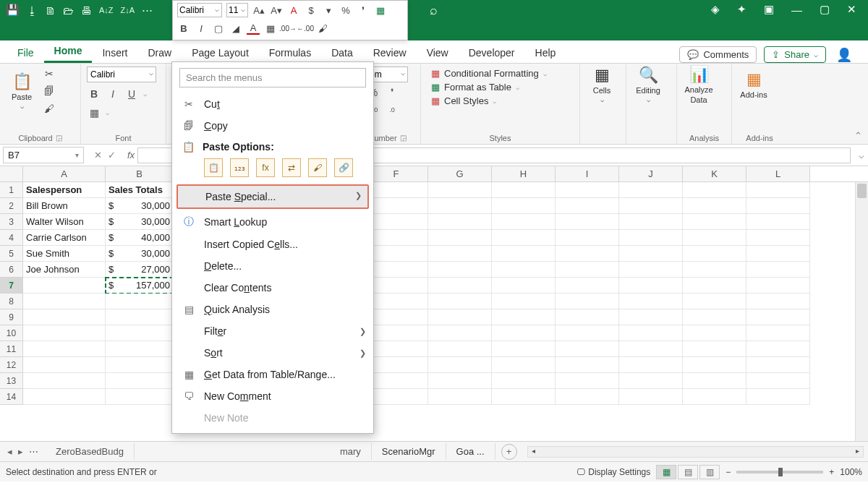 The height and width of the screenshot is (488, 868). What do you see at coordinates (699, 85) in the screenshot?
I see `analyze-data-button: 📊AnalyzeData` at bounding box center [699, 85].